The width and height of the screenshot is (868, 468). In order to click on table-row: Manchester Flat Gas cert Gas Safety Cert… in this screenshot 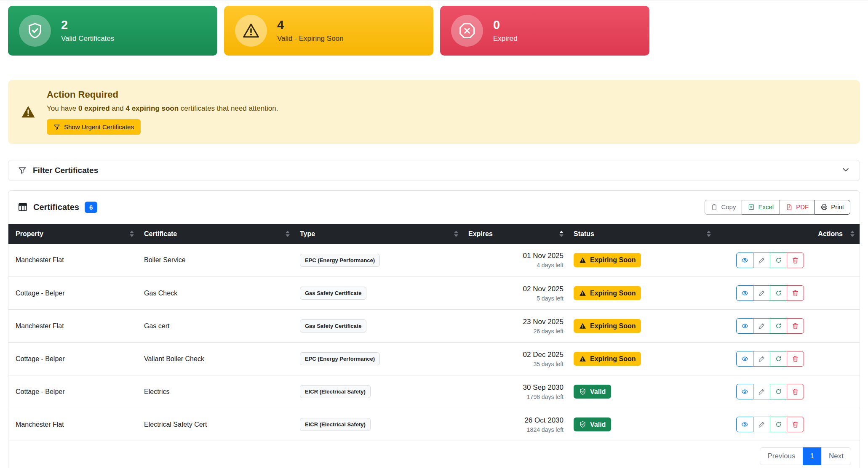, I will do `click(434, 326)`.